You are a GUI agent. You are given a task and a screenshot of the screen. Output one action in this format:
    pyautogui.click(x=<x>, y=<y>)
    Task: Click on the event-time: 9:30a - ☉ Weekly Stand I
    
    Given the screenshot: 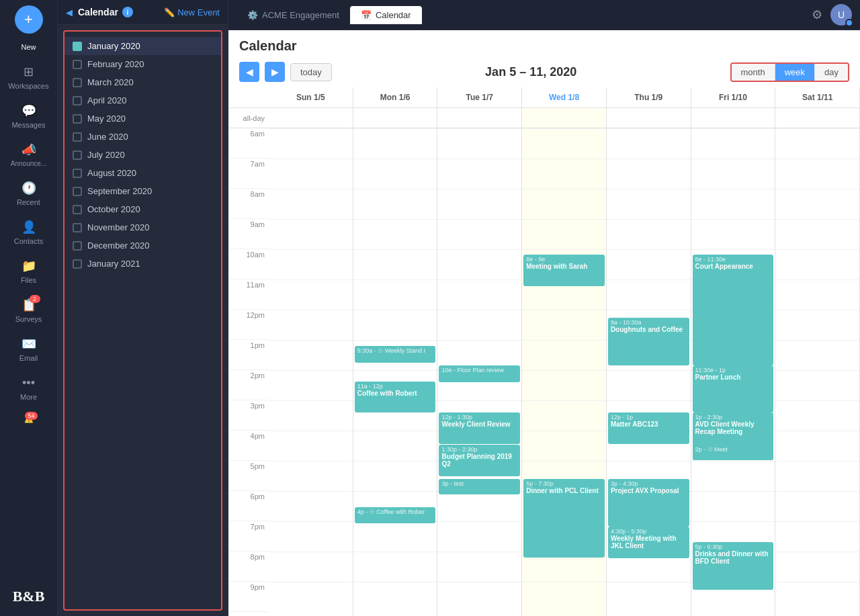 What is the action you would take?
    pyautogui.click(x=395, y=351)
    